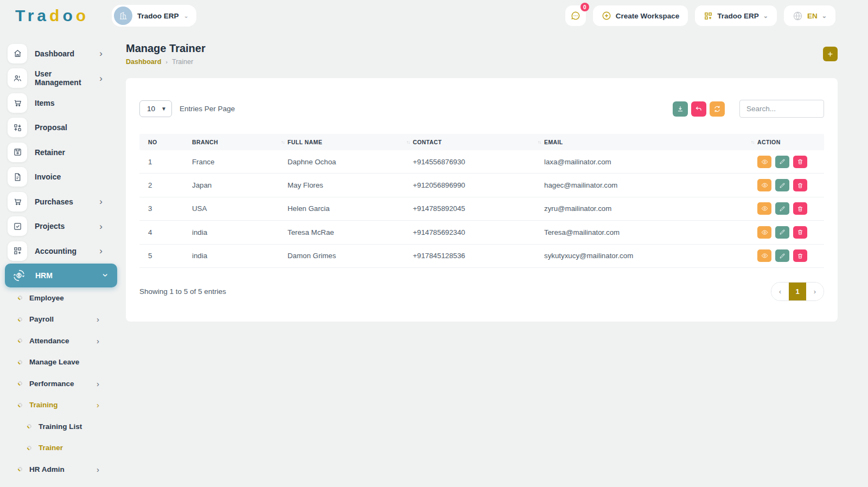 This screenshot has height=487, width=868. Describe the element at coordinates (576, 16) in the screenshot. I see `chat-button: 0` at that location.